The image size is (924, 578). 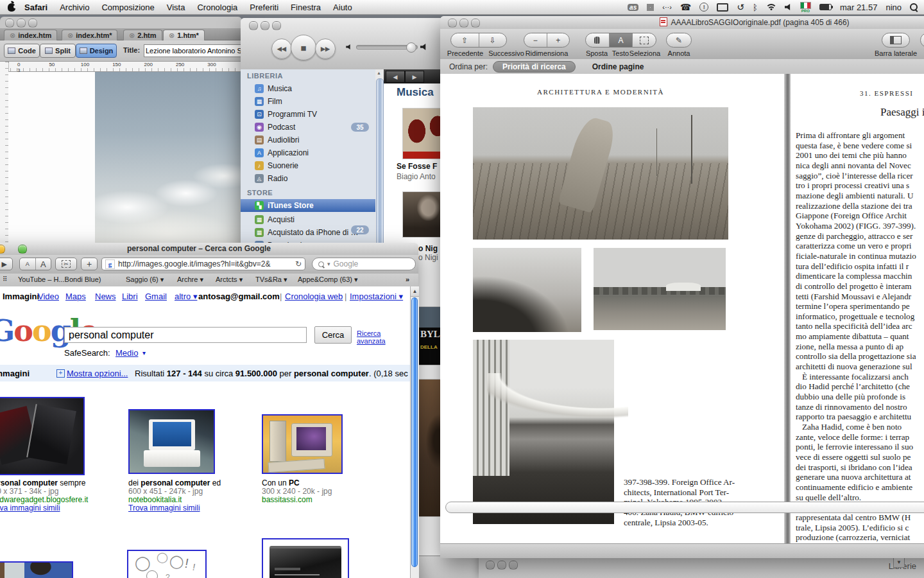 I want to click on search-button: Cerca, so click(x=333, y=335).